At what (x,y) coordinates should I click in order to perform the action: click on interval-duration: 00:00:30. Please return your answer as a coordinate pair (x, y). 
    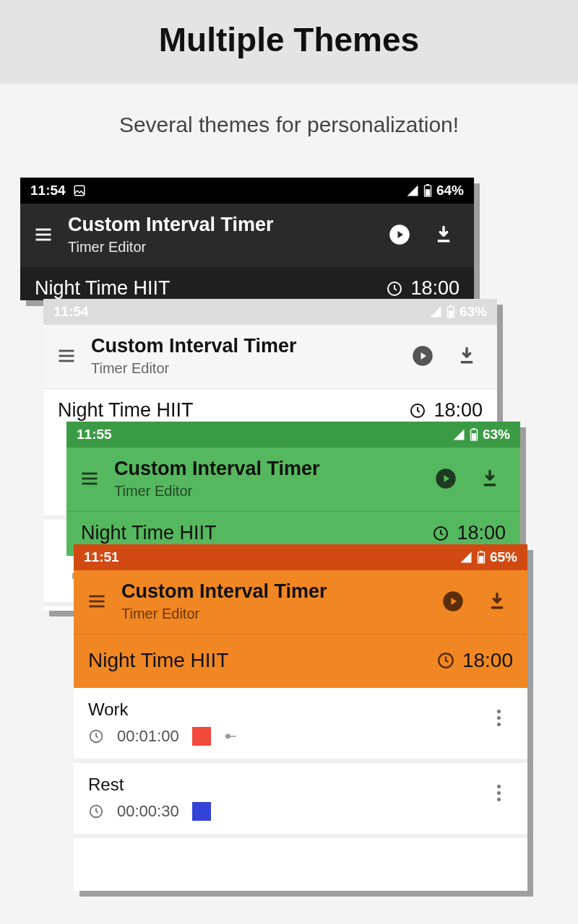
    Looking at the image, I should click on (148, 811).